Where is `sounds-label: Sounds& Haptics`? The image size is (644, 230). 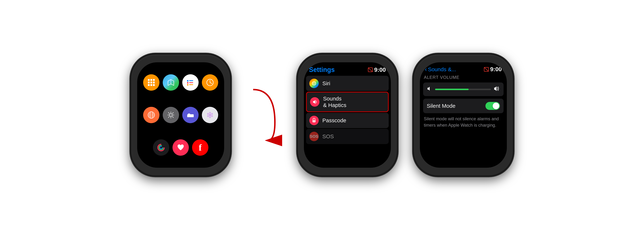
sounds-label: Sounds& Haptics is located at coordinates (334, 102).